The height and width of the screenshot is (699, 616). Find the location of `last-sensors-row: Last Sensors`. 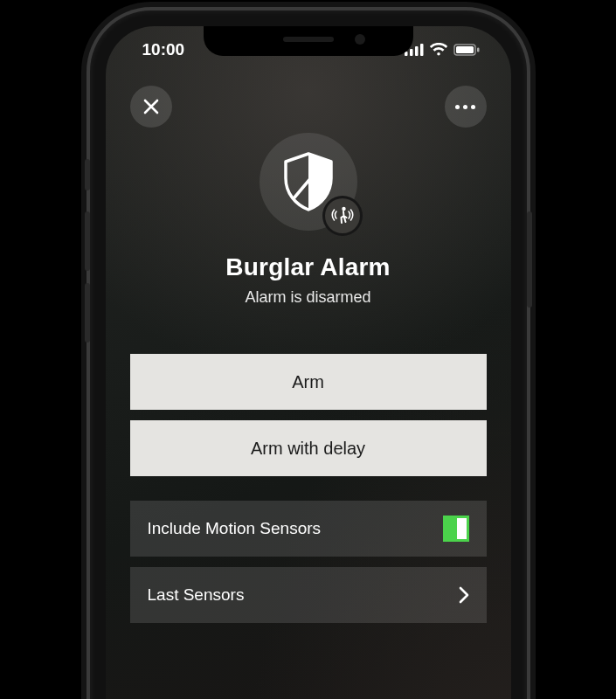

last-sensors-row: Last Sensors is located at coordinates (308, 595).